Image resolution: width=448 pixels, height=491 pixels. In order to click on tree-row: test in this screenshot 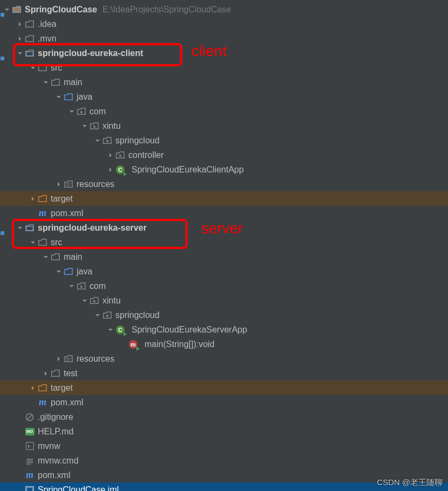, I will do `click(224, 373)`.